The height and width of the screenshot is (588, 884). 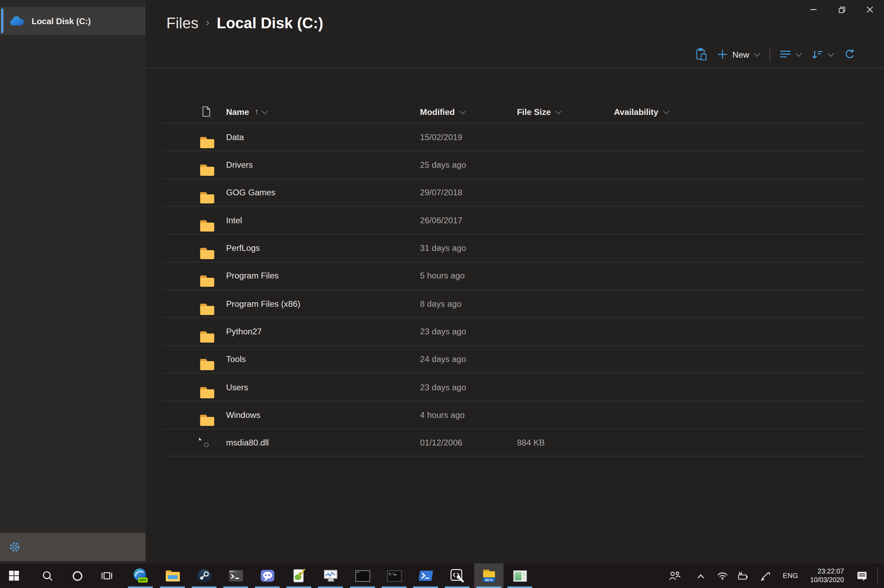 What do you see at coordinates (14, 576) in the screenshot?
I see `start-button` at bounding box center [14, 576].